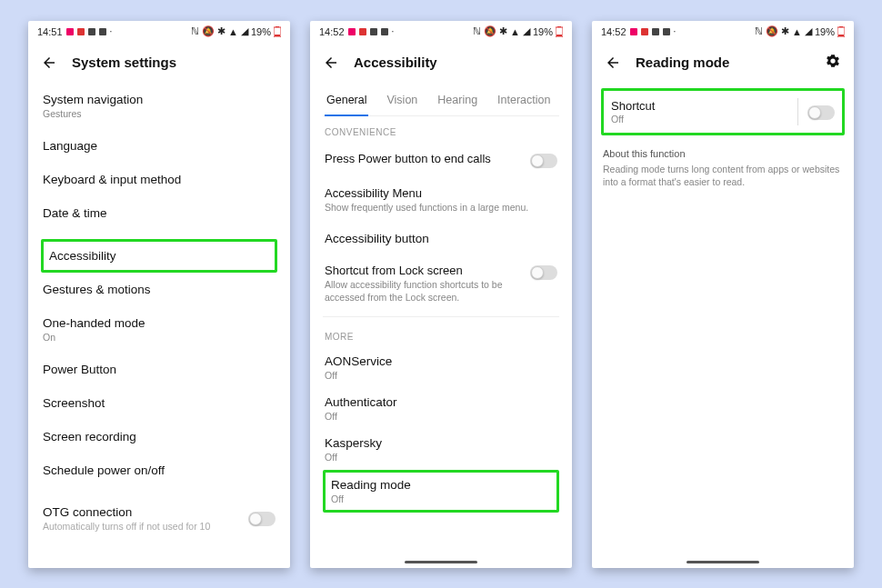 The width and height of the screenshot is (882, 588). I want to click on item-sub: Allow accessibility function shortcuts t…, so click(422, 291).